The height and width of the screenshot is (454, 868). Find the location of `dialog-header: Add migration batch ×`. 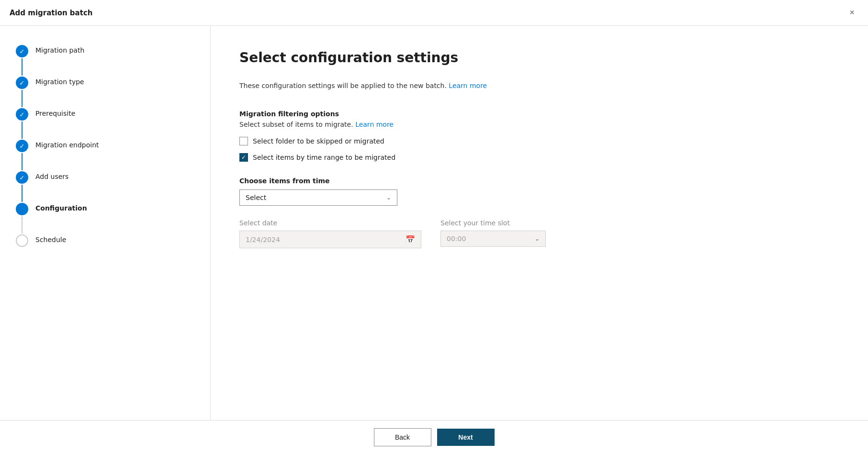

dialog-header: Add migration batch × is located at coordinates (434, 13).